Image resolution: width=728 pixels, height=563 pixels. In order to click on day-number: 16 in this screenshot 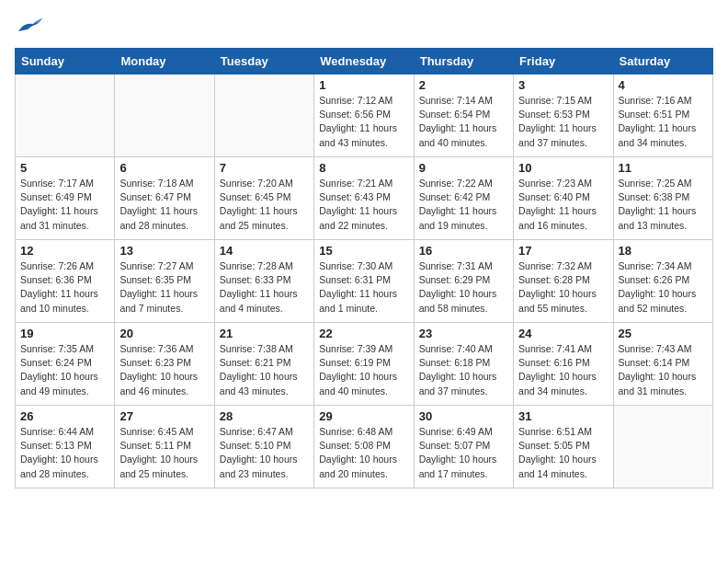, I will do `click(463, 250)`.